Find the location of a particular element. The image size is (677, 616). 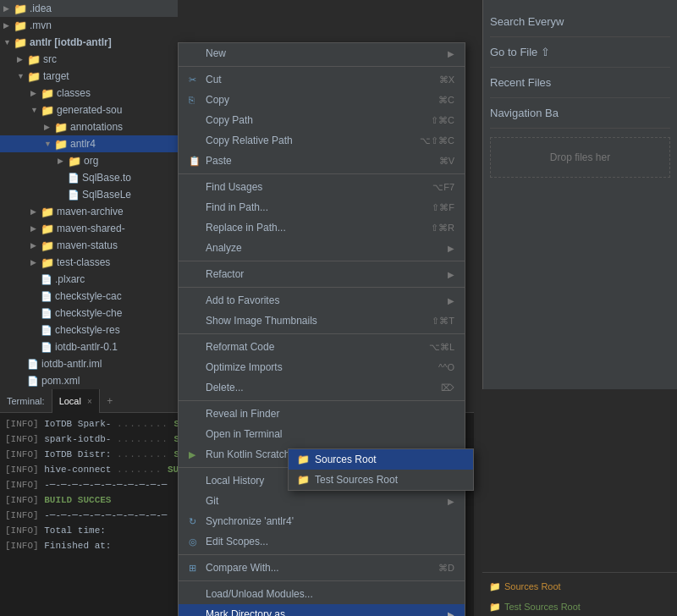

menu-reformat-label: Reformat Code is located at coordinates (240, 347).